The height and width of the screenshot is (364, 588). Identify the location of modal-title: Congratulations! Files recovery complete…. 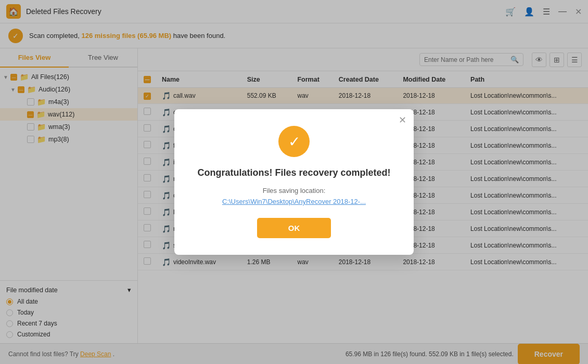
(294, 173).